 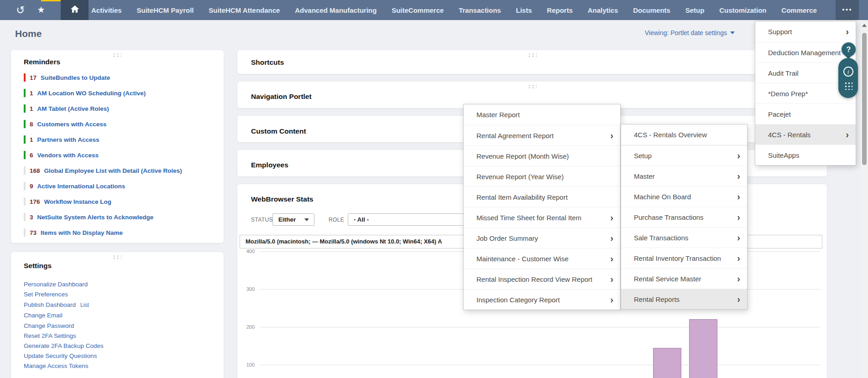 What do you see at coordinates (684, 176) in the screenshot?
I see `menu-item-master: Master›` at bounding box center [684, 176].